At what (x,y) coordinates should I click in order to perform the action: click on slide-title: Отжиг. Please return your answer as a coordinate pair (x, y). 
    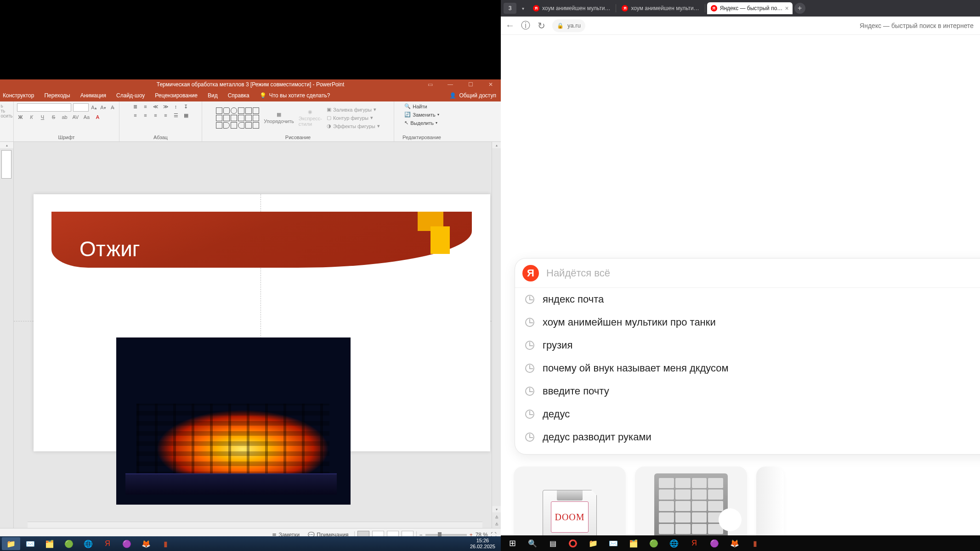
    Looking at the image, I should click on (110, 249).